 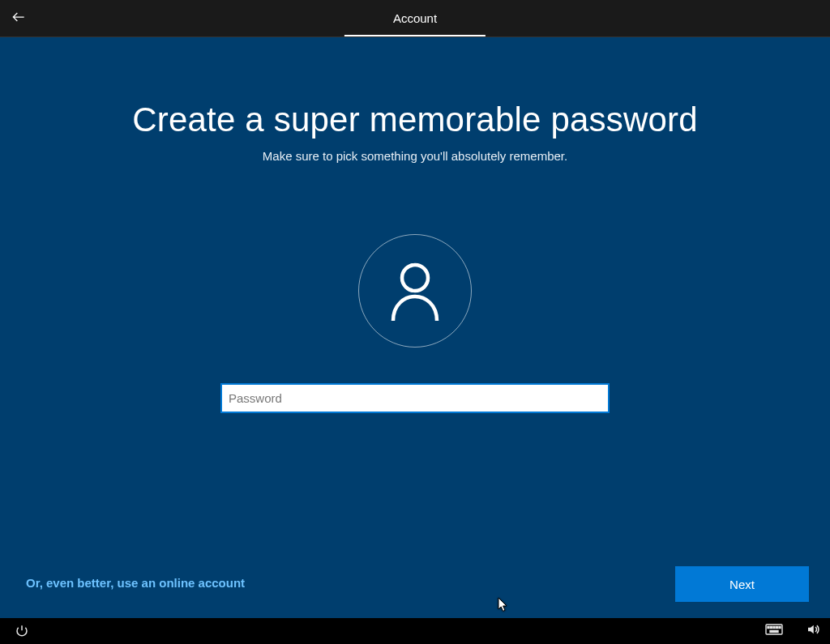 I want to click on back-button, so click(x=19, y=19).